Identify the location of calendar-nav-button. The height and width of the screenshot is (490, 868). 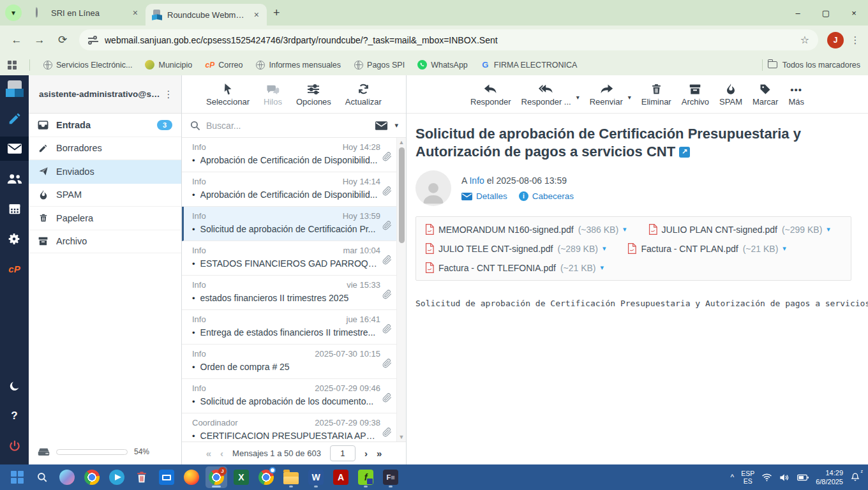
(14, 209).